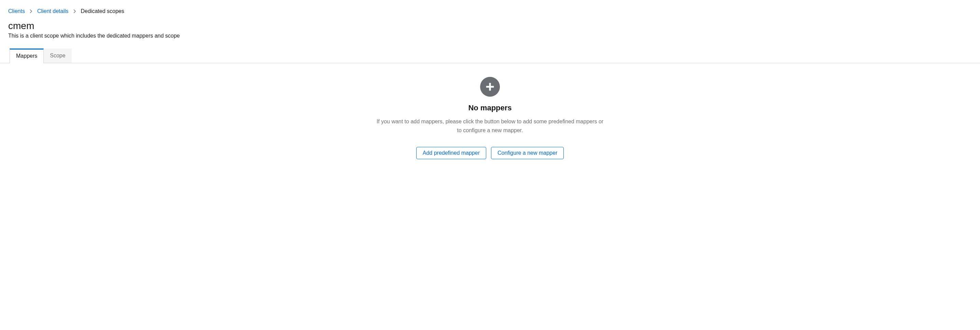  I want to click on tabs-container: Mappers Scope, so click(490, 56).